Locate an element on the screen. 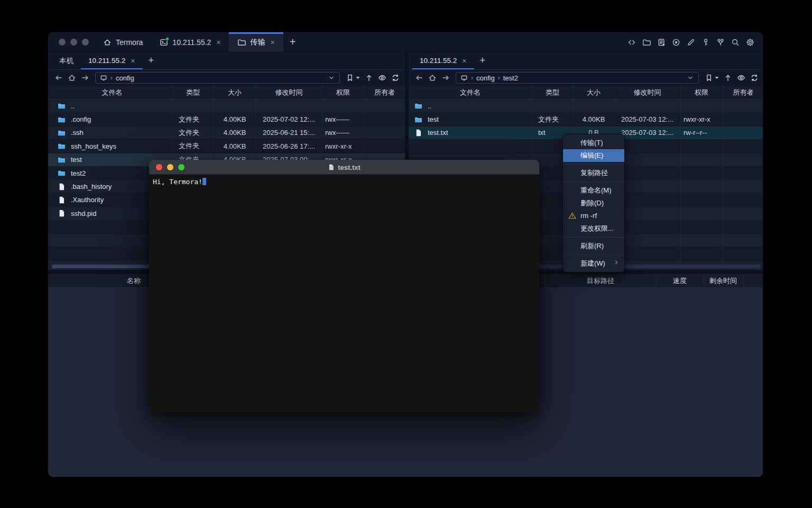 Image resolution: width=812 pixels, height=508 pixels. menu-item: 删除(D) is located at coordinates (594, 203).